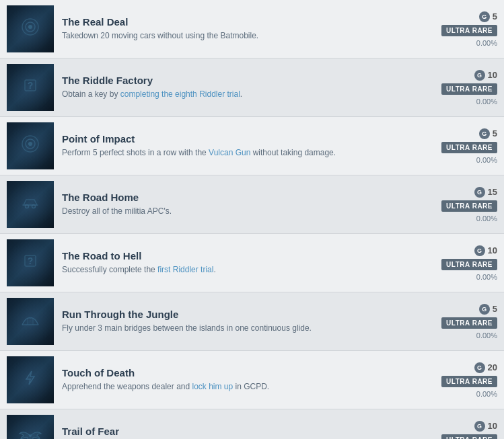 This screenshot has width=504, height=439. I want to click on achievement-row: Run Through the Jungle Fly under 3 main …, so click(252, 321).